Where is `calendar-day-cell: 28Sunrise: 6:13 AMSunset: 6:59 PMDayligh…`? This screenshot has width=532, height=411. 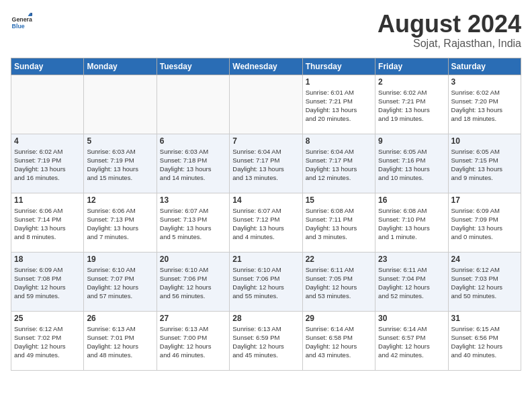 calendar-day-cell: 28Sunrise: 6:13 AMSunset: 6:59 PMDayligh… is located at coordinates (266, 340).